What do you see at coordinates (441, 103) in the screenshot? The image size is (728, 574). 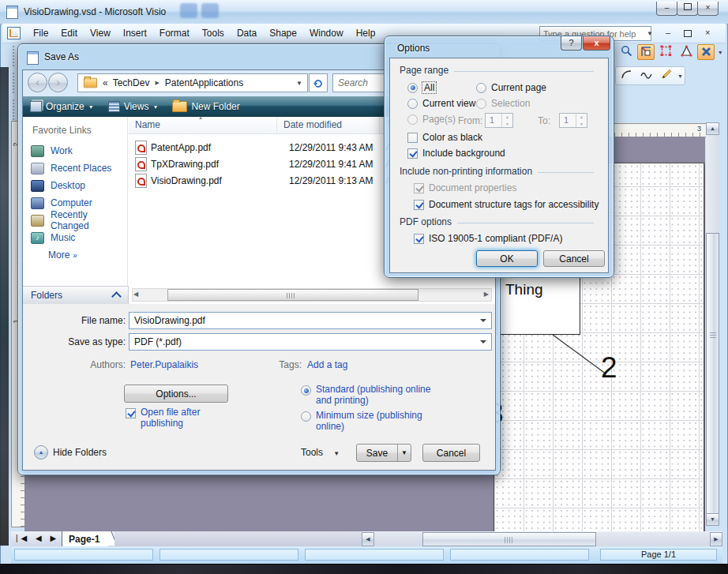 I see `current-view-radio-row: Current view` at bounding box center [441, 103].